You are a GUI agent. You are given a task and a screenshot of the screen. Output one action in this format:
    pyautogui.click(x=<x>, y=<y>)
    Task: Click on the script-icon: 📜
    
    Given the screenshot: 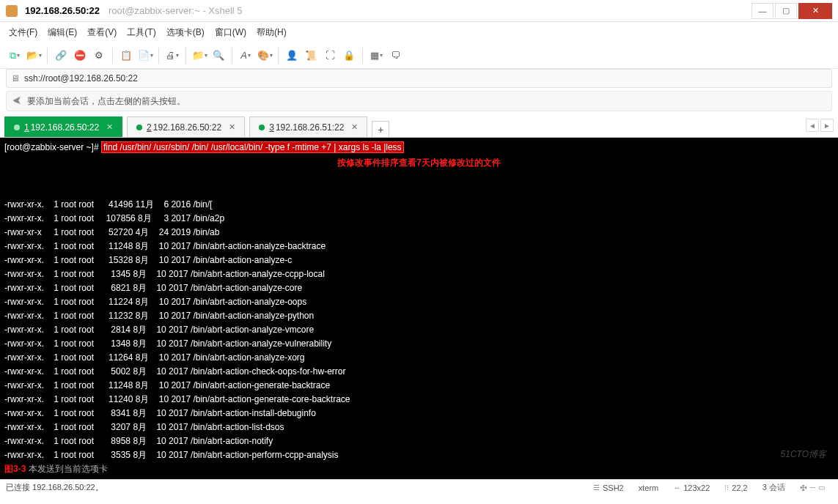 What is the action you would take?
    pyautogui.click(x=311, y=56)
    